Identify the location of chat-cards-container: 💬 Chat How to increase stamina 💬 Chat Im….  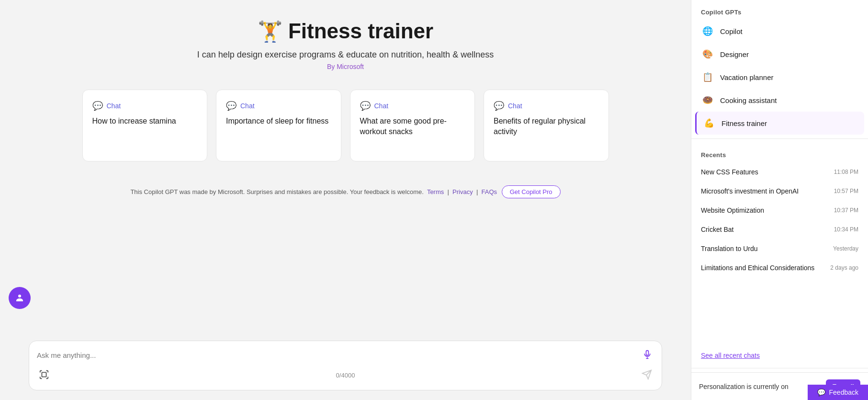
(346, 126).